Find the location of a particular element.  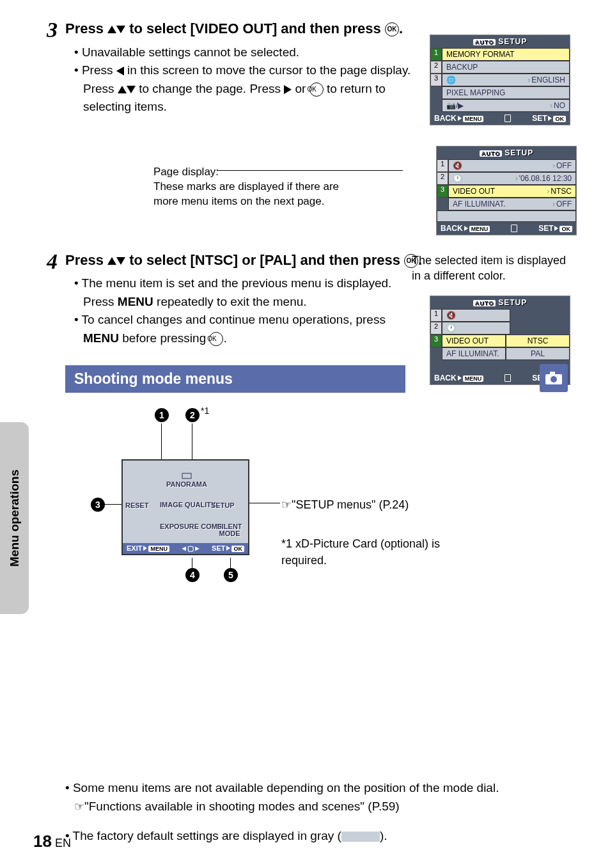

step3-bullet2: Press in this screen to move the cursor … is located at coordinates (249, 89).